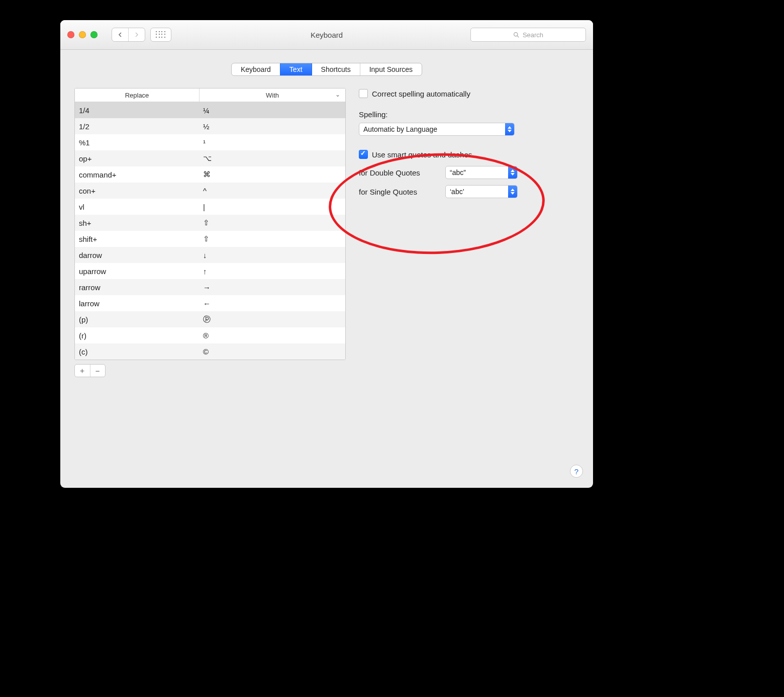 Image resolution: width=784 pixels, height=697 pixels. What do you see at coordinates (210, 287) in the screenshot?
I see `table-row: rarrow→` at bounding box center [210, 287].